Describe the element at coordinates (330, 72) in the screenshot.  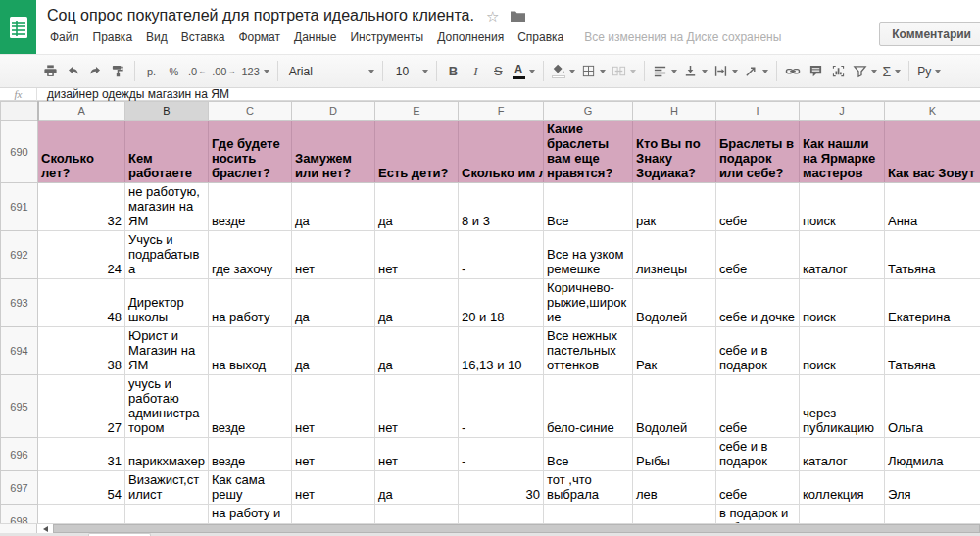
I see `font-family-select: Arial` at that location.